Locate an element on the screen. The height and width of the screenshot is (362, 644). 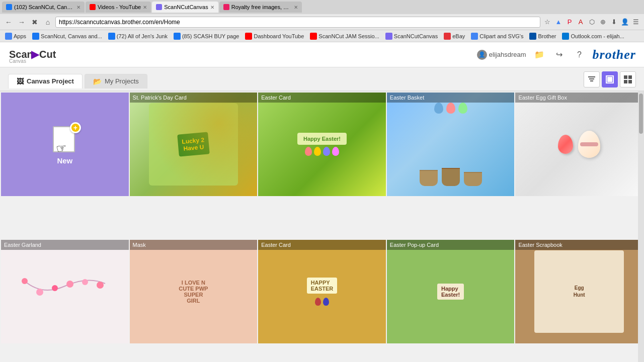
ext-icon2: ⊕ is located at coordinates (603, 22).